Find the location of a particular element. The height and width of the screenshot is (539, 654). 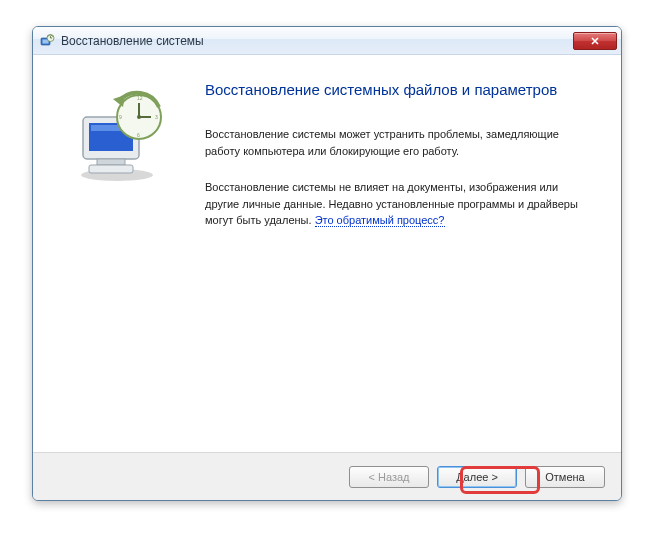

titlebar: Восстановление системы is located at coordinates (327, 41).